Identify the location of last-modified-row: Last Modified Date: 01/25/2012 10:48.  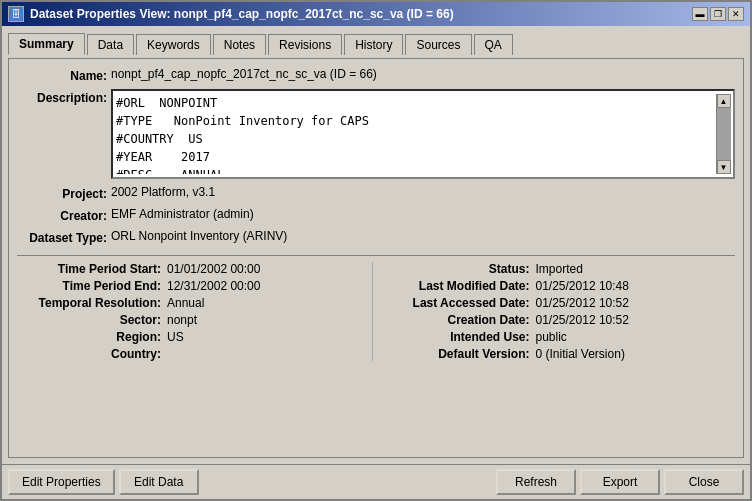
(558, 286).